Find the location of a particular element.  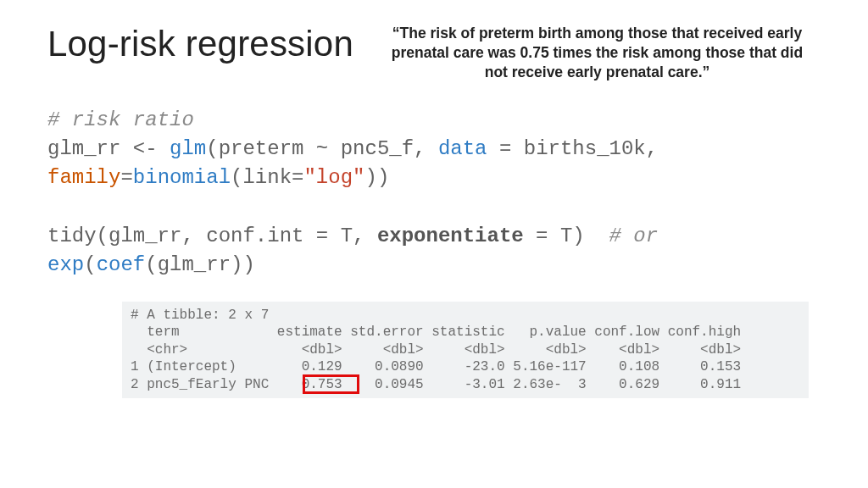

header-row: Log-risk regression “The risk of preterm… is located at coordinates (434, 53).